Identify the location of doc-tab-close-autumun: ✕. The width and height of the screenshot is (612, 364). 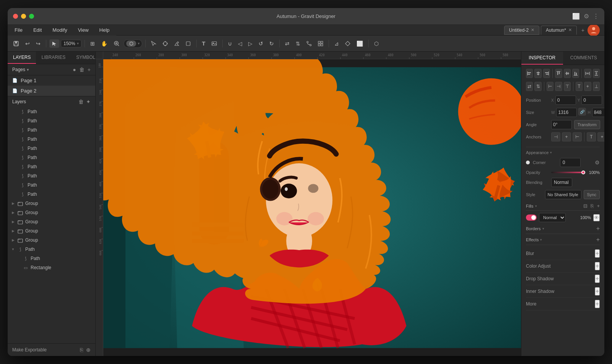
(570, 30).